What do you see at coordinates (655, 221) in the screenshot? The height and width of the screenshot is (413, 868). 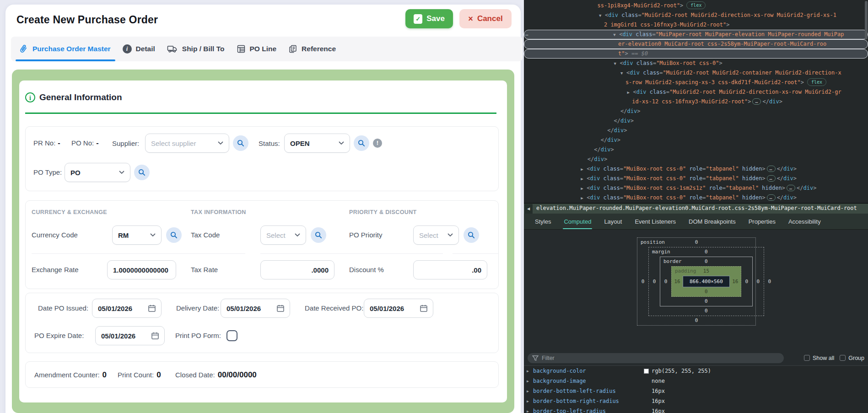 I see `devtools-tab-event-listeners: Event Listeners` at bounding box center [655, 221].